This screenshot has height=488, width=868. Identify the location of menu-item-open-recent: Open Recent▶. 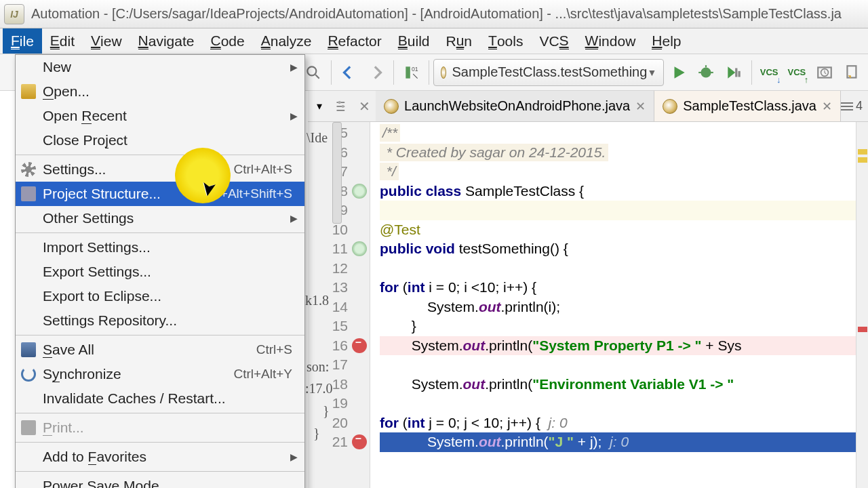
(160, 116).